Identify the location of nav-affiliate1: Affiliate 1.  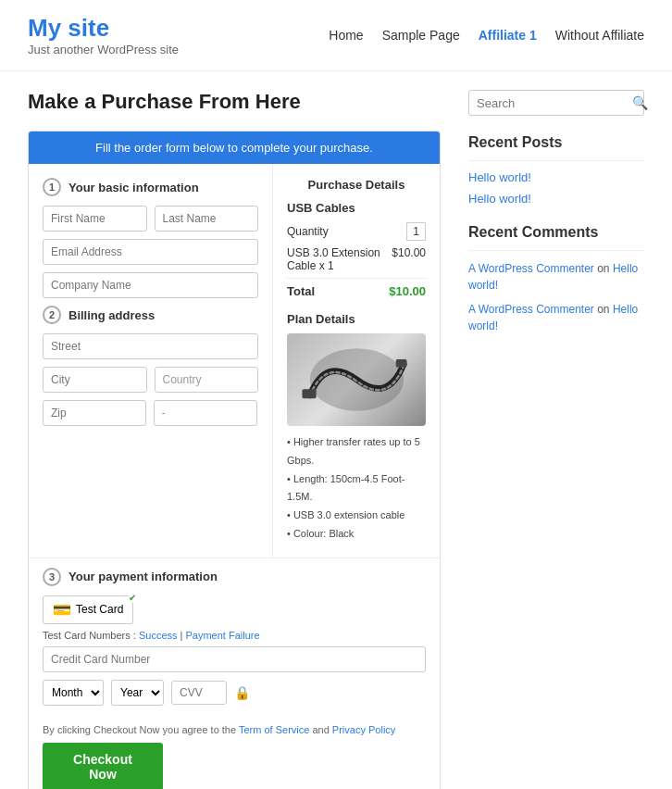
(507, 35).